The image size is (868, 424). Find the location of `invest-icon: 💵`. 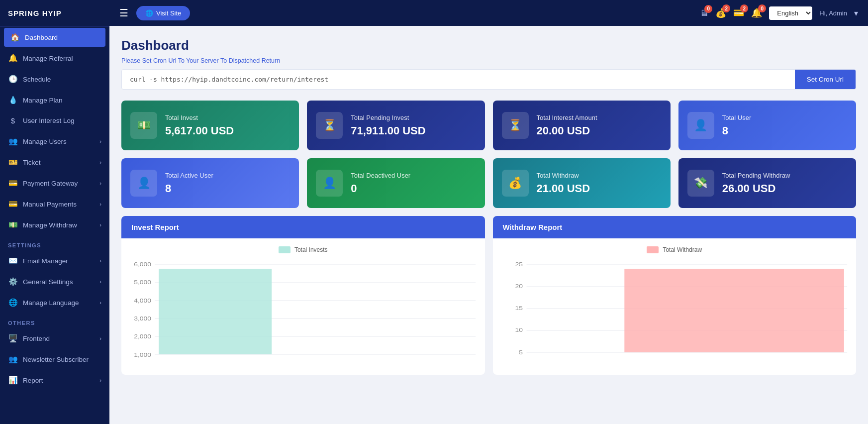

invest-icon: 💵 is located at coordinates (144, 125).